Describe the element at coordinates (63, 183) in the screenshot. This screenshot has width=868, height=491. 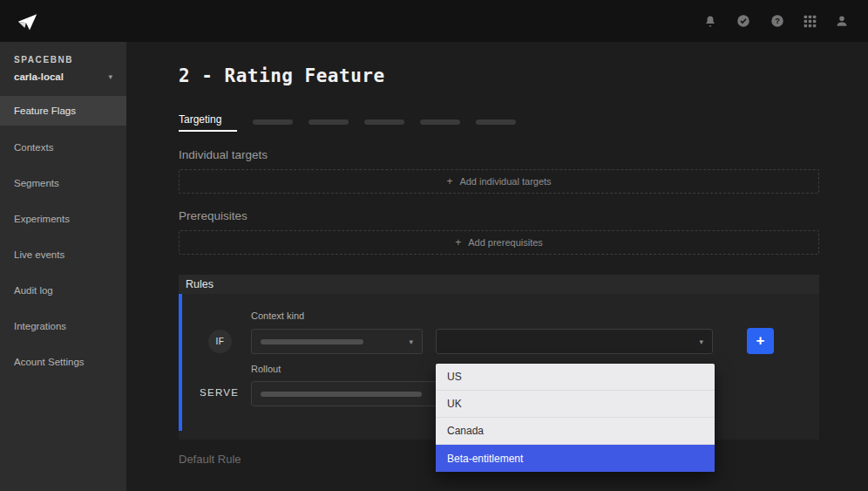
I see `sidebar-item-segments: Segments` at that location.